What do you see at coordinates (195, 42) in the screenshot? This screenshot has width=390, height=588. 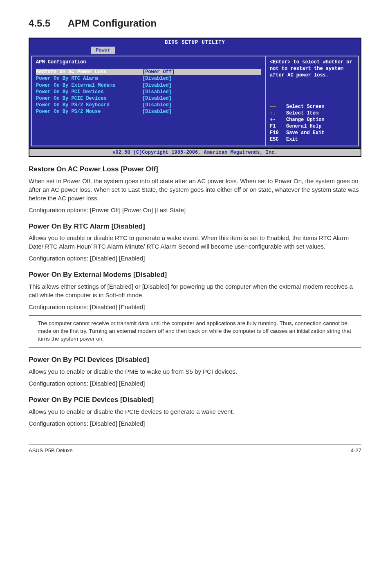 I see `bios-title: BIOS SETUP UTILITY` at bounding box center [195, 42].